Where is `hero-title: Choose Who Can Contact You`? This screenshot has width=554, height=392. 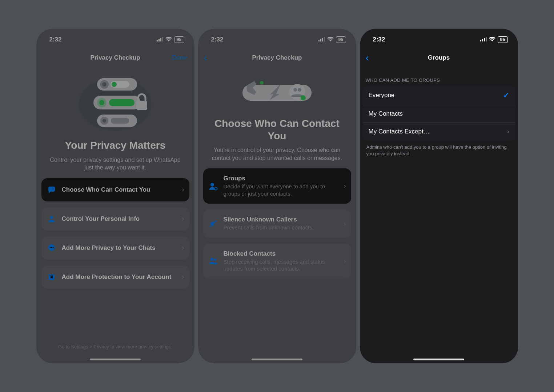
hero-title: Choose Who Can Contact You is located at coordinates (277, 129).